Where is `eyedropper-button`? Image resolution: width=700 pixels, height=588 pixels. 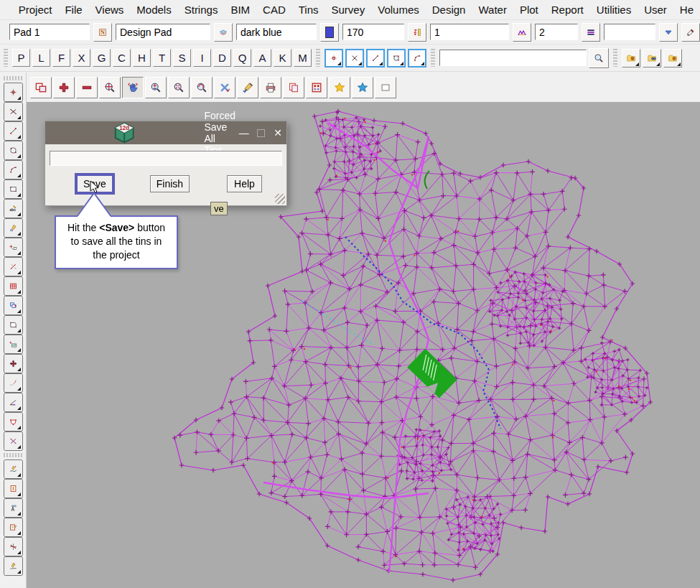
eyedropper-button is located at coordinates (691, 32).